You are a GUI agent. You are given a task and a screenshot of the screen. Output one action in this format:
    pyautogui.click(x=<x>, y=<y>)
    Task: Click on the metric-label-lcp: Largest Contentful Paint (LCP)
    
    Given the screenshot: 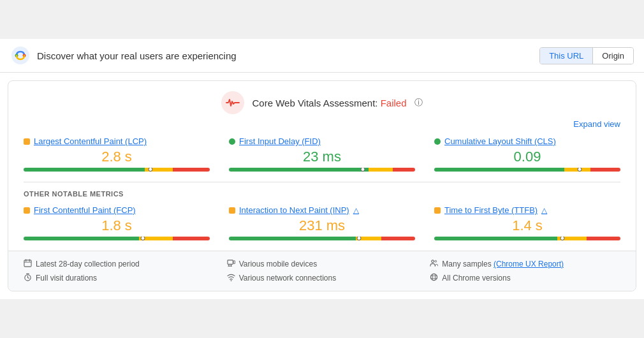 What is the action you would take?
    pyautogui.click(x=117, y=142)
    